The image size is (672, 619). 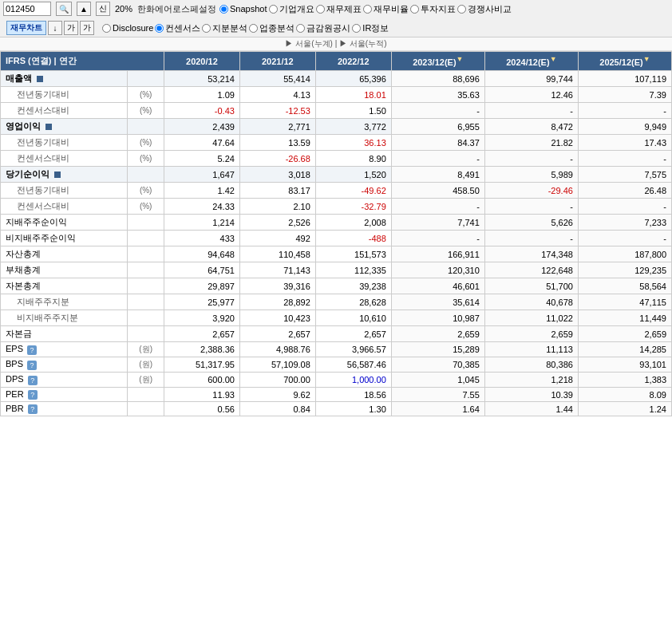 I want to click on cell-value: 7,741, so click(x=437, y=223).